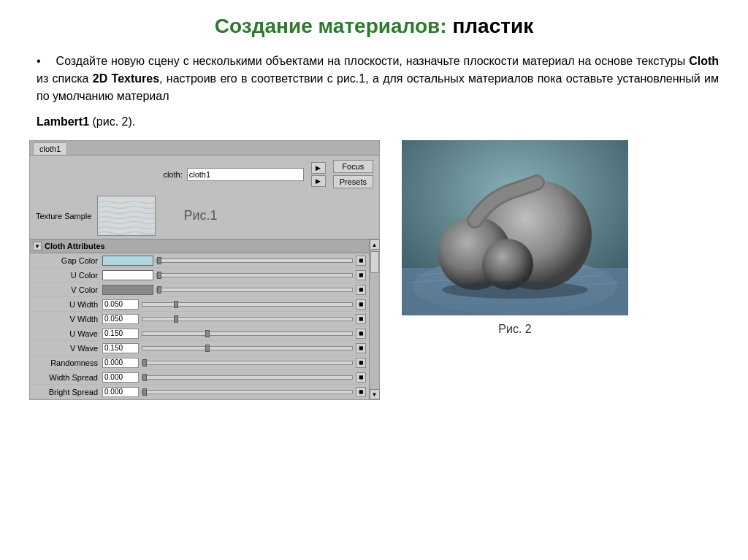 The height and width of the screenshot is (560, 748). I want to click on attr-name-3: U Width, so click(67, 304).